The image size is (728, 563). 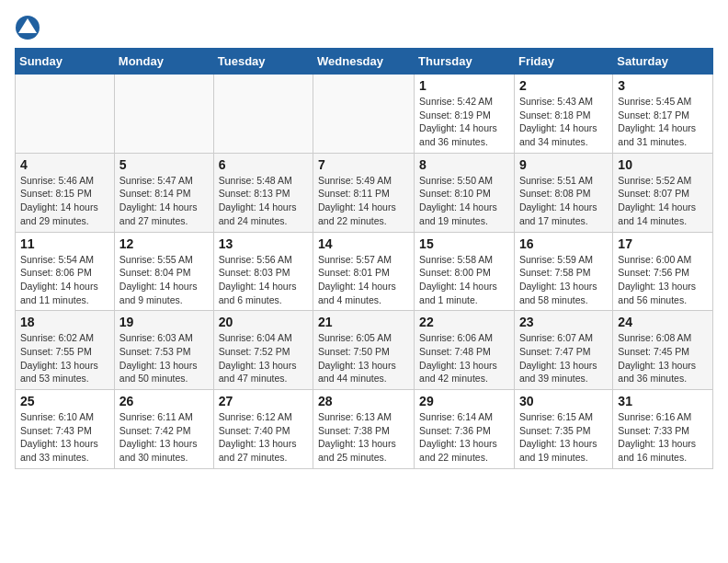 What do you see at coordinates (164, 62) in the screenshot?
I see `day-of-week-header: Monday` at bounding box center [164, 62].